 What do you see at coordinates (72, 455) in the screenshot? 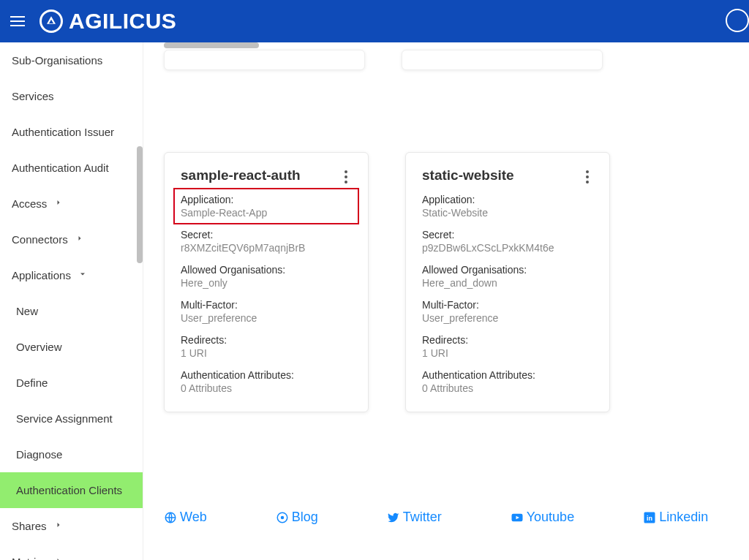
I see `sidebar-item-diagnose: Diagnose` at bounding box center [72, 455].